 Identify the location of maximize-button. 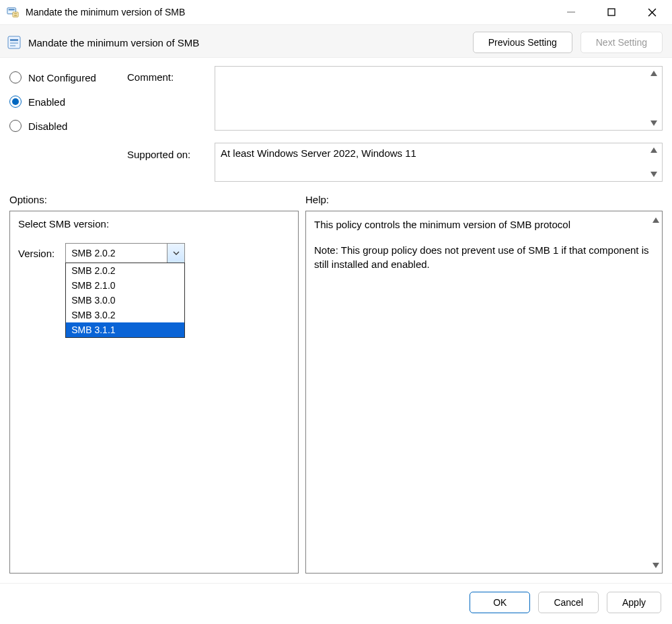
(611, 12).